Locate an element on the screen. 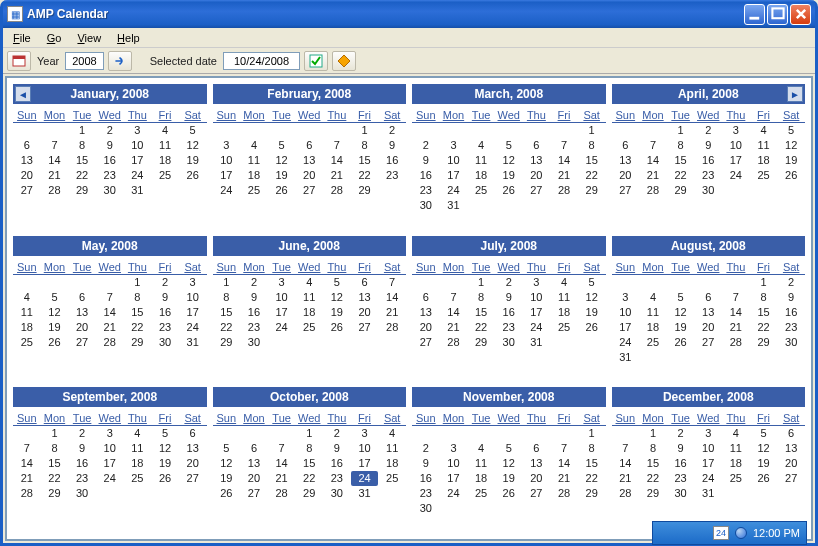 The image size is (818, 546). day-cell: 31 is located at coordinates (193, 342).